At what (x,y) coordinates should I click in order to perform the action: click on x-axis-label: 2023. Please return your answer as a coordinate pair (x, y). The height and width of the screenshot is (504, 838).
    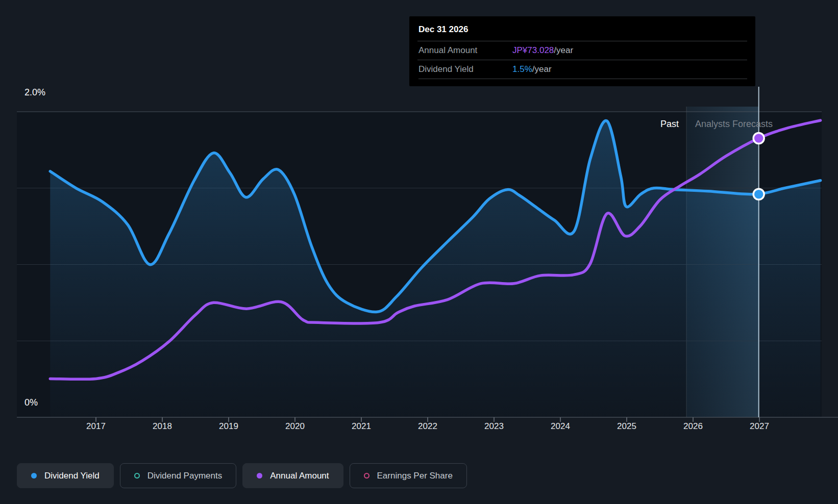
    Looking at the image, I should click on (494, 426).